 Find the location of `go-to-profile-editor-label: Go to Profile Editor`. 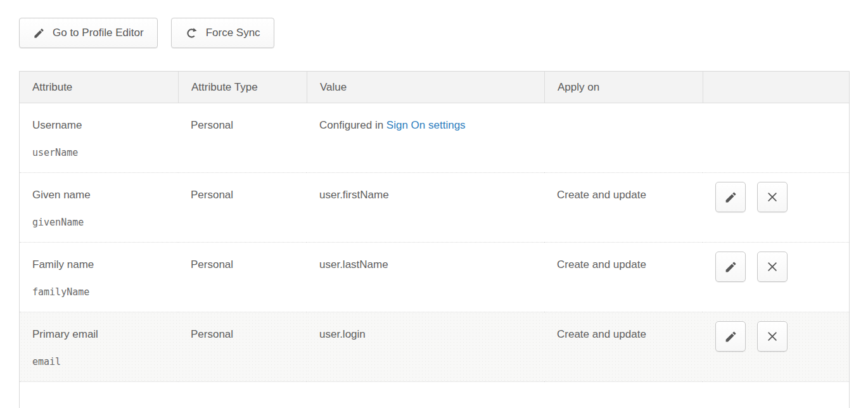

go-to-profile-editor-label: Go to Profile Editor is located at coordinates (98, 33).